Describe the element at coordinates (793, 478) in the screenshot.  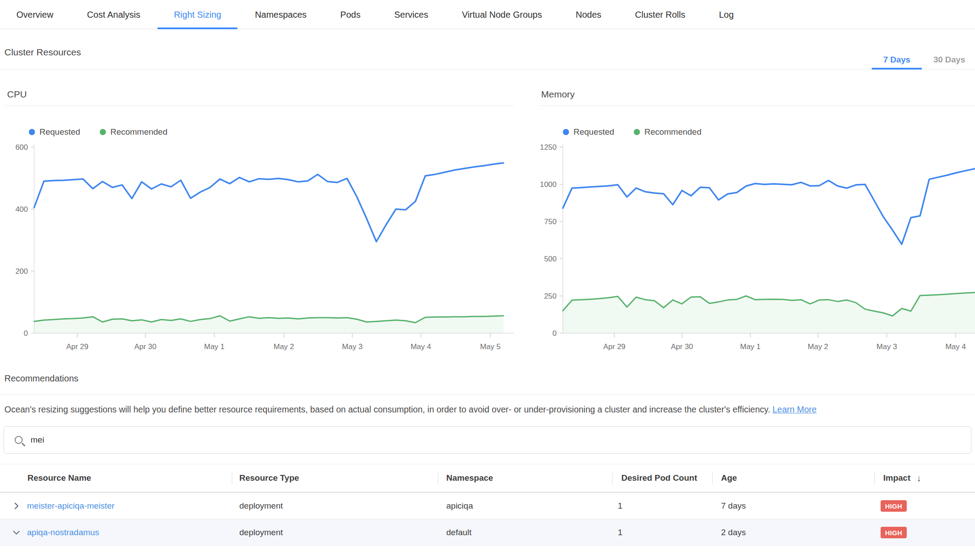
I see `column-header-age: Age` at that location.